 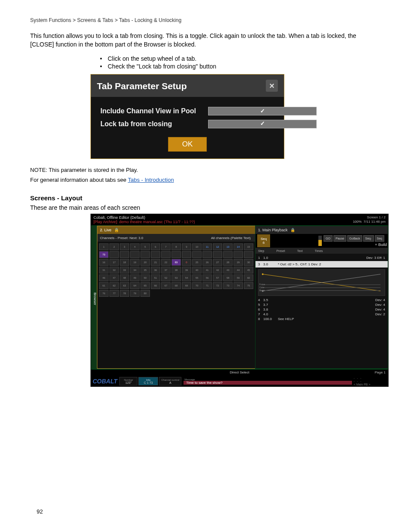 I want to click on tab-live: 2. Live, so click(x=106, y=230).